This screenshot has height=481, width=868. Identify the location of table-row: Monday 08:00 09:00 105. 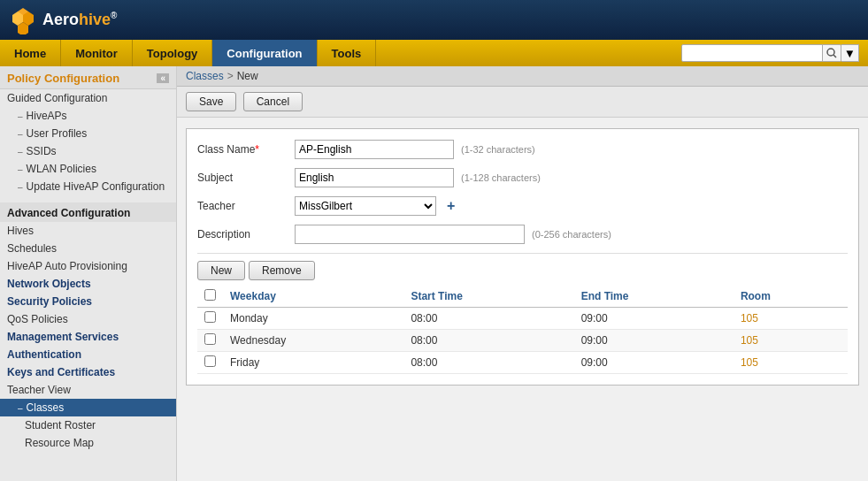
(522, 318).